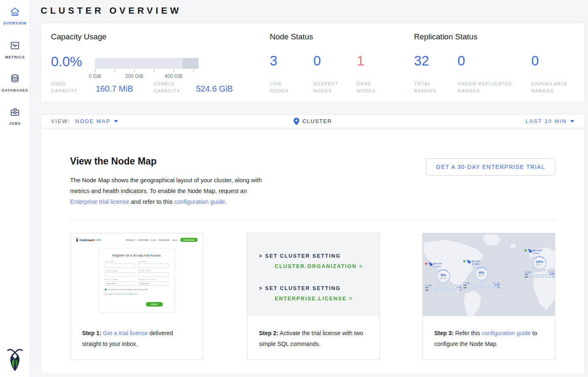 The height and width of the screenshot is (377, 588). What do you see at coordinates (164, 240) in the screenshot?
I see `nav-link: RESOURCES` at bounding box center [164, 240].